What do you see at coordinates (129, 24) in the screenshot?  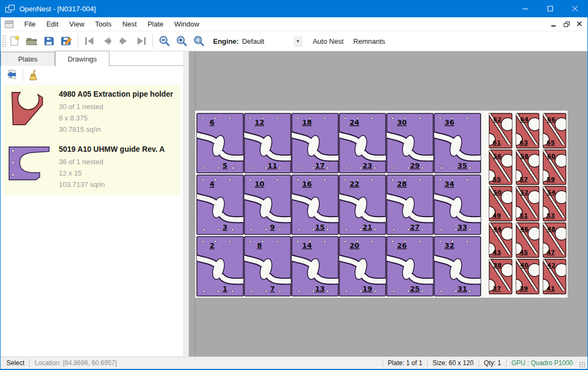 I see `menu-nest: Nest` at bounding box center [129, 24].